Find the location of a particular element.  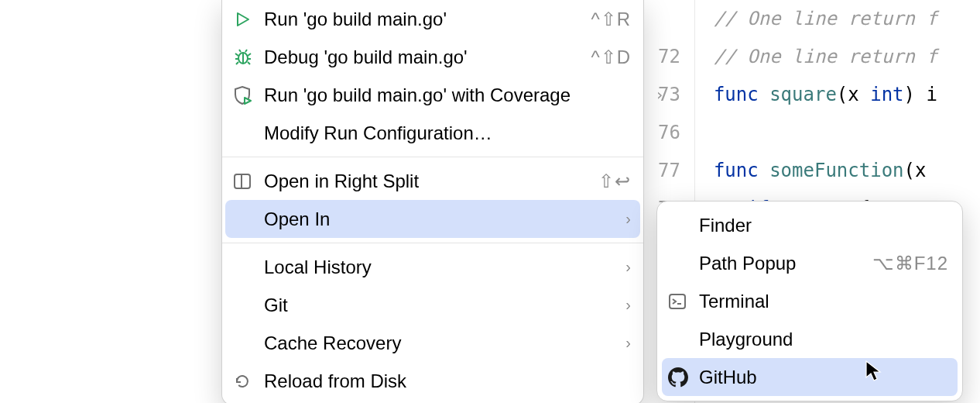

menu-item-label: Modify Run Configuration… is located at coordinates (447, 133).